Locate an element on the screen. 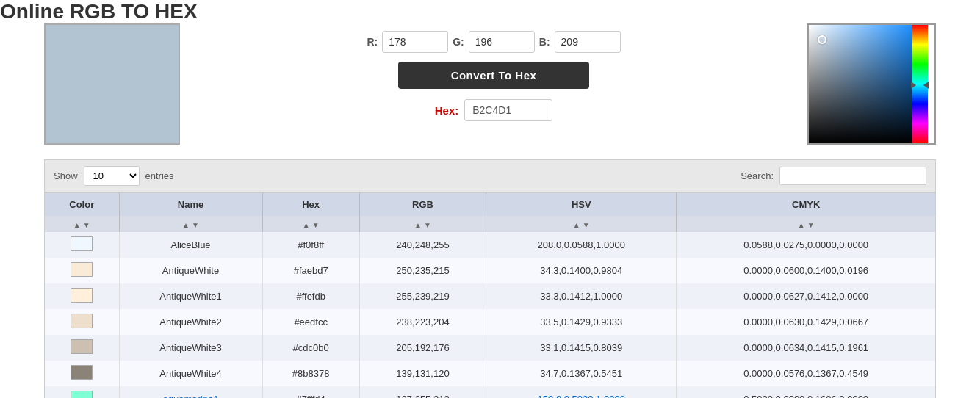  col-cmyk: CMYK is located at coordinates (807, 205).